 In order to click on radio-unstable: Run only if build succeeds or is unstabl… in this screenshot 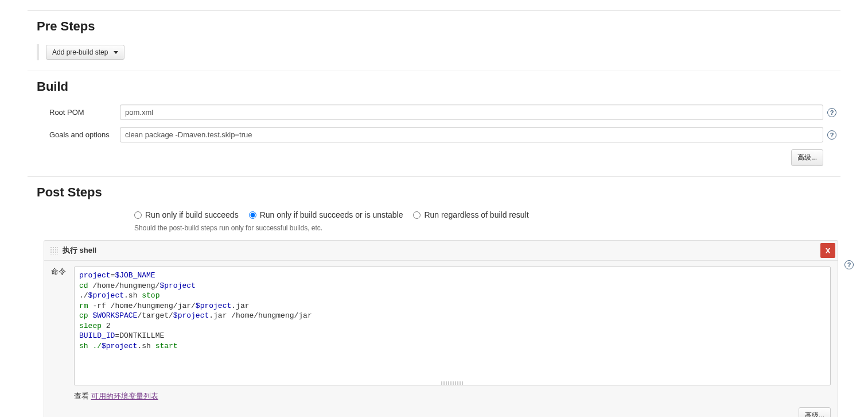, I will do `click(326, 215)`.